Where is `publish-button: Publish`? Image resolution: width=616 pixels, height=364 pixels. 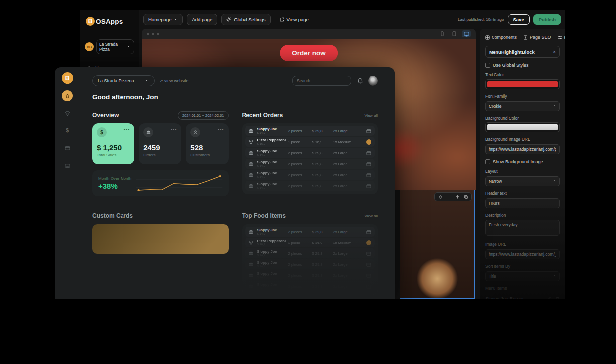 publish-button: Publish is located at coordinates (547, 20).